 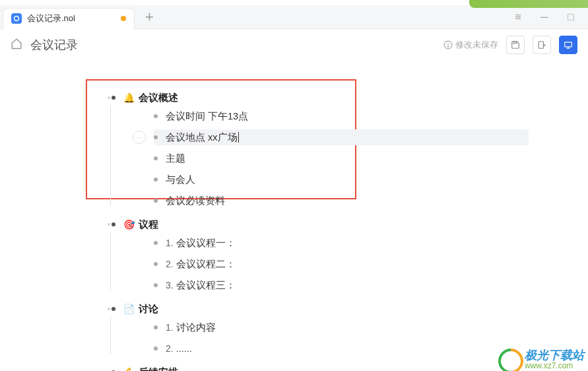 What do you see at coordinates (329, 243) in the screenshot?
I see `outline-item: 1.会议议程一：` at bounding box center [329, 243].